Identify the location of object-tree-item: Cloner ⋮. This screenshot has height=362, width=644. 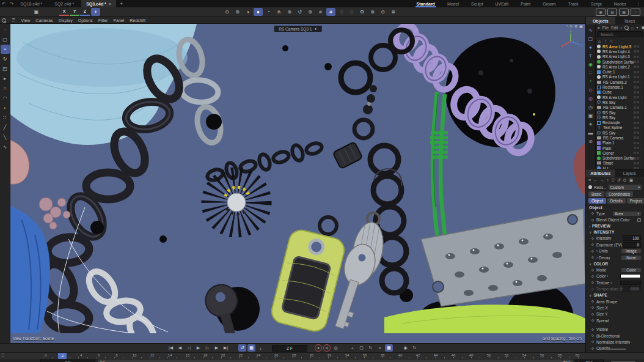
(620, 153).